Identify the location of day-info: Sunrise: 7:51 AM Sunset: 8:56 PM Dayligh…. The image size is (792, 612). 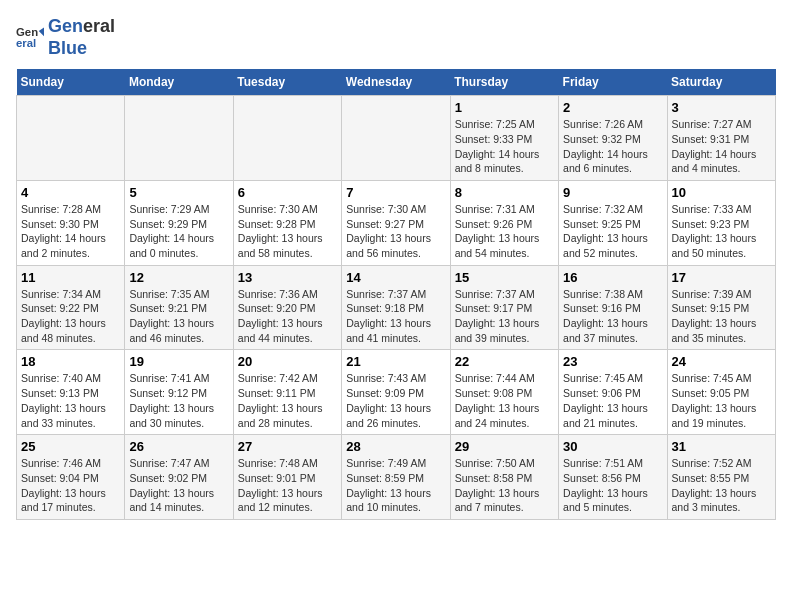
(612, 486).